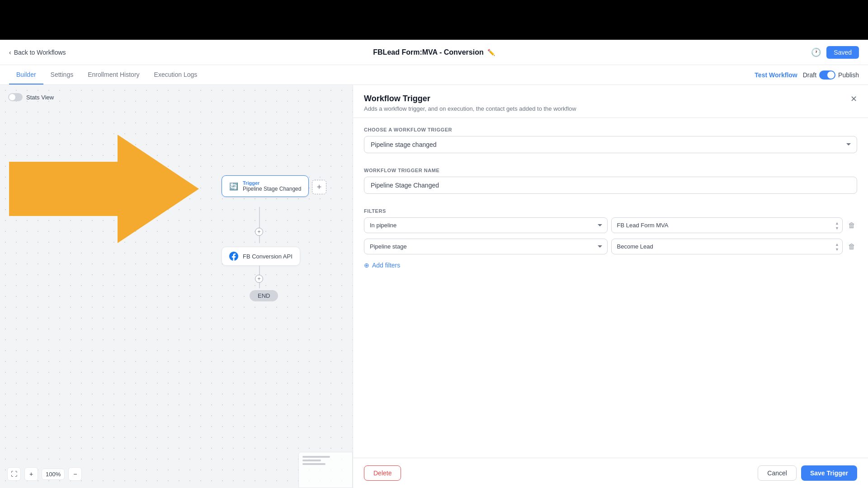  Describe the element at coordinates (610, 101) in the screenshot. I see `panel-header: Workflow Trigger Adds a workflow trigger…` at that location.